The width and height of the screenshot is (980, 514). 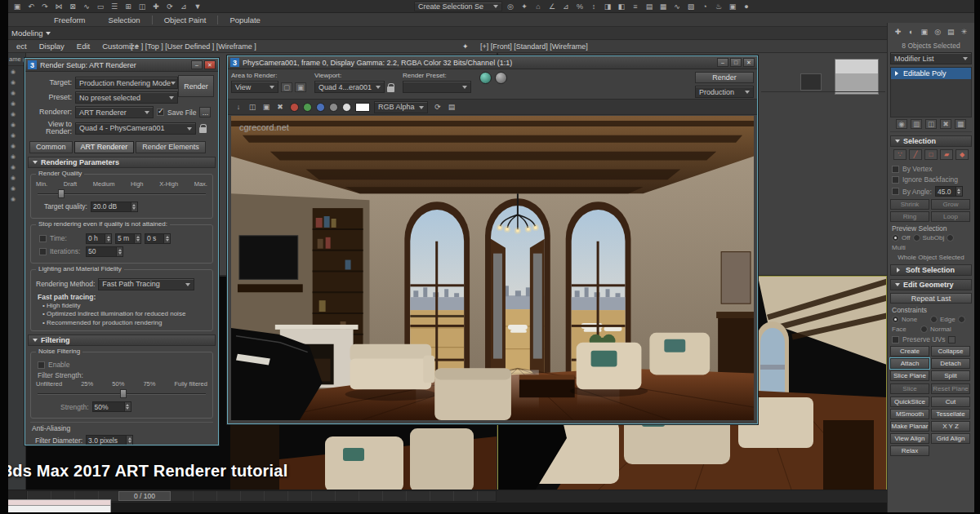 What do you see at coordinates (746, 7) in the screenshot?
I see `render-production-icon: ●` at bounding box center [746, 7].